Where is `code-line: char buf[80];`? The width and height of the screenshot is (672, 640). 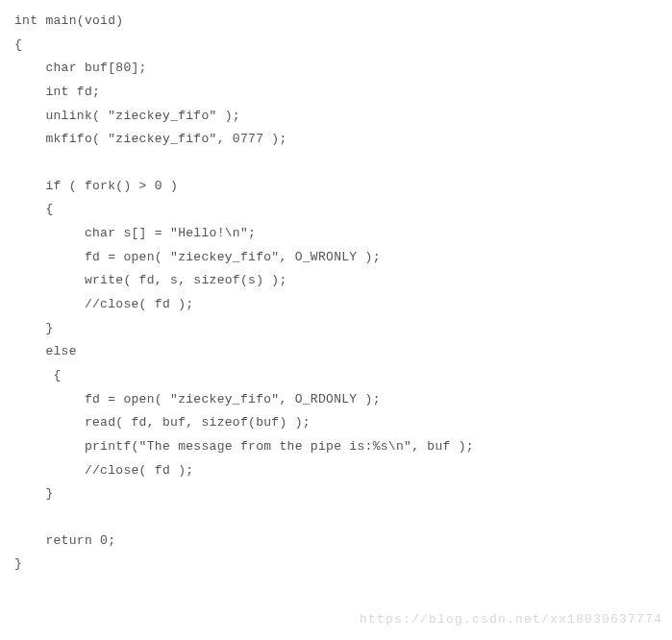 code-line: char buf[80]; is located at coordinates (343, 69).